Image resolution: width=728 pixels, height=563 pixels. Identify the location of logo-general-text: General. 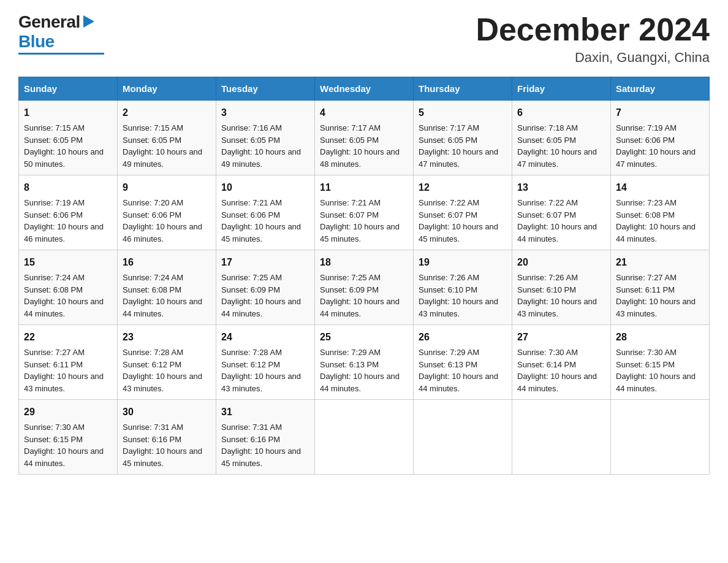
(49, 22).